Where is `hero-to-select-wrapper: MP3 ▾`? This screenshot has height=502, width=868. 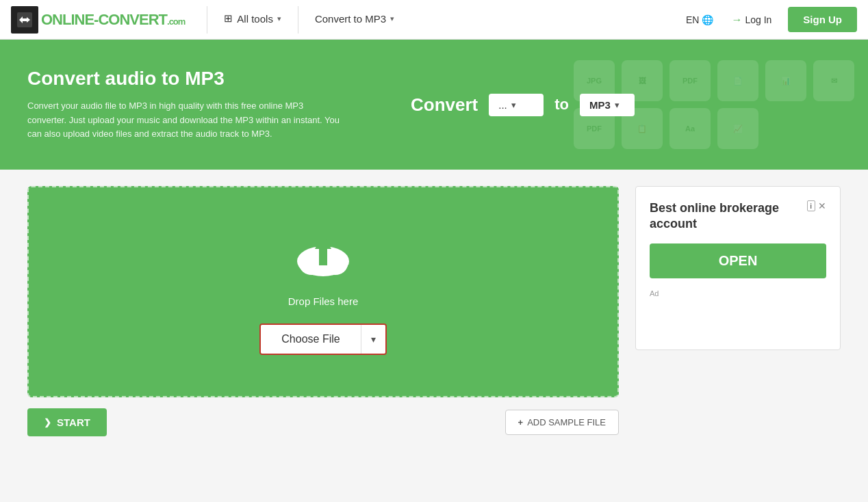
hero-to-select-wrapper: MP3 ▾ is located at coordinates (607, 105).